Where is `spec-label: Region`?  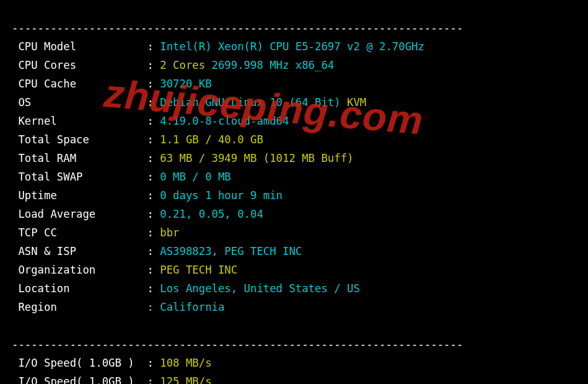 spec-label: Region is located at coordinates (79, 307).